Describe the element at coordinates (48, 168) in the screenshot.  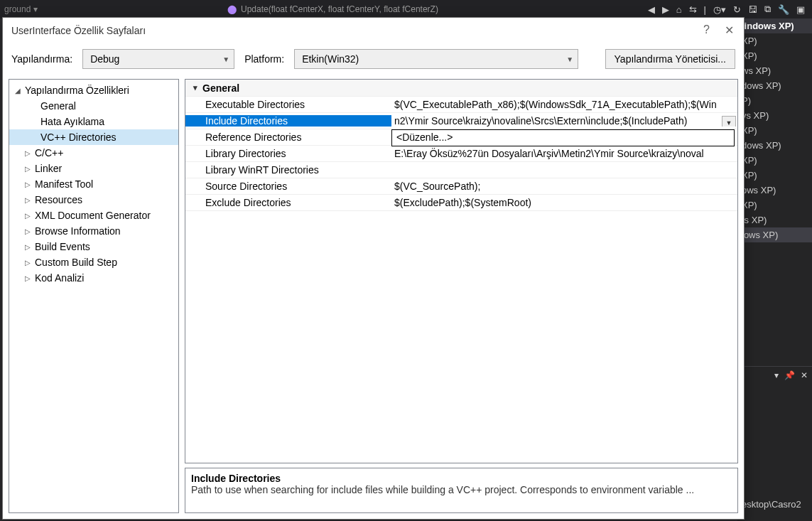
I see `tree-node-label: Linker` at that location.